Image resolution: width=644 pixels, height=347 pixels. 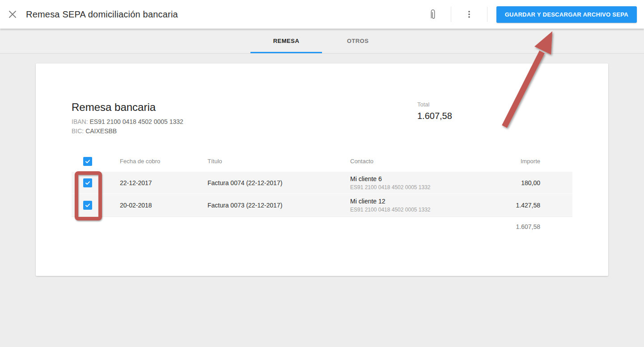 I want to click on tab-otros: OTROS, so click(x=358, y=41).